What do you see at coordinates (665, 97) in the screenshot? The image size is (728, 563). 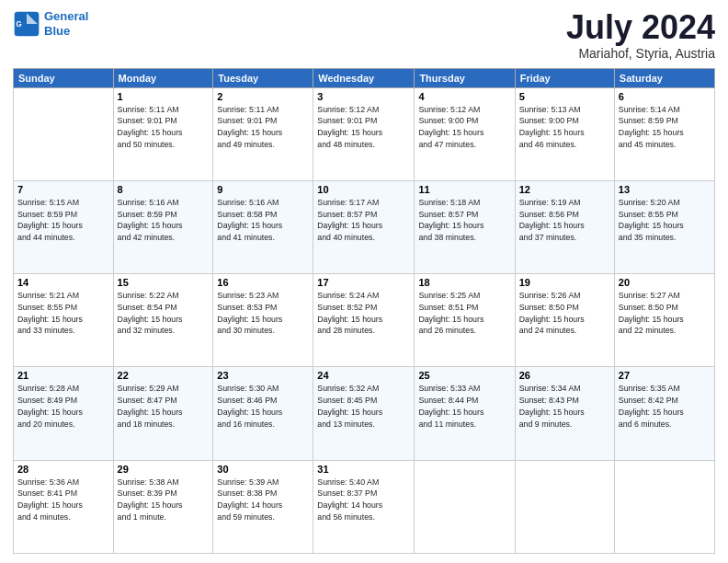 I see `day-number: 6` at bounding box center [665, 97].